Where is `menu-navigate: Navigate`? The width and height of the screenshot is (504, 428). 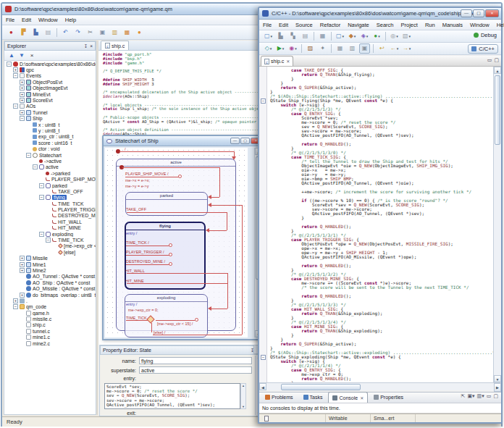
menu-navigate: Navigate is located at coordinates (358, 25).